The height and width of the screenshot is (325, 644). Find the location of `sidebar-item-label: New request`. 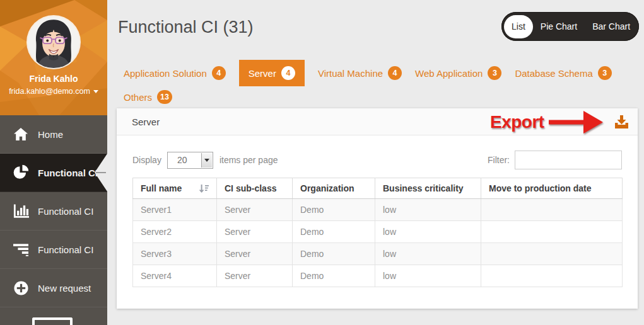

sidebar-item-label: New request is located at coordinates (64, 288).